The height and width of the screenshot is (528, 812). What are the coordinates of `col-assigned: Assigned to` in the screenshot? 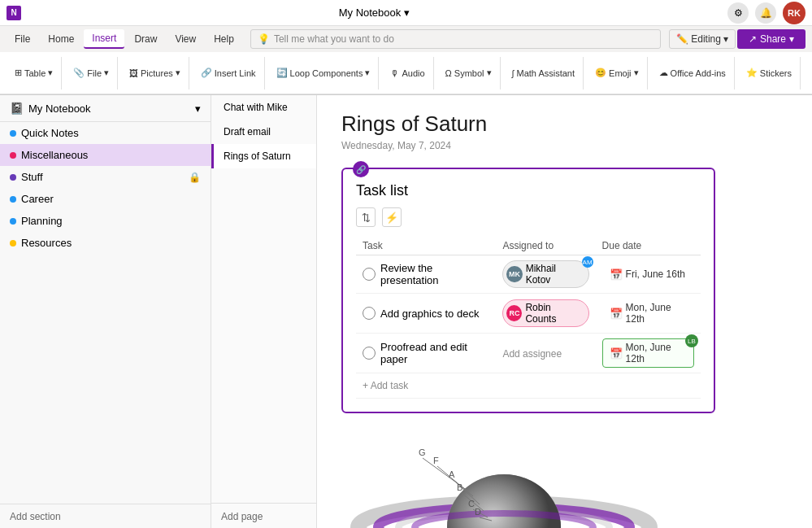 It's located at (545, 246).